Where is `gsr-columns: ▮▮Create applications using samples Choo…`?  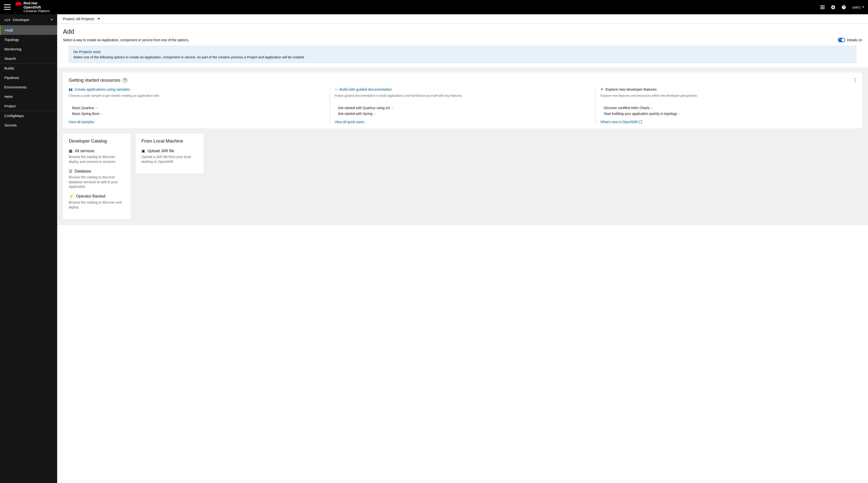
gsr-columns: ▮▮Create applications using samples Choo… is located at coordinates (463, 106).